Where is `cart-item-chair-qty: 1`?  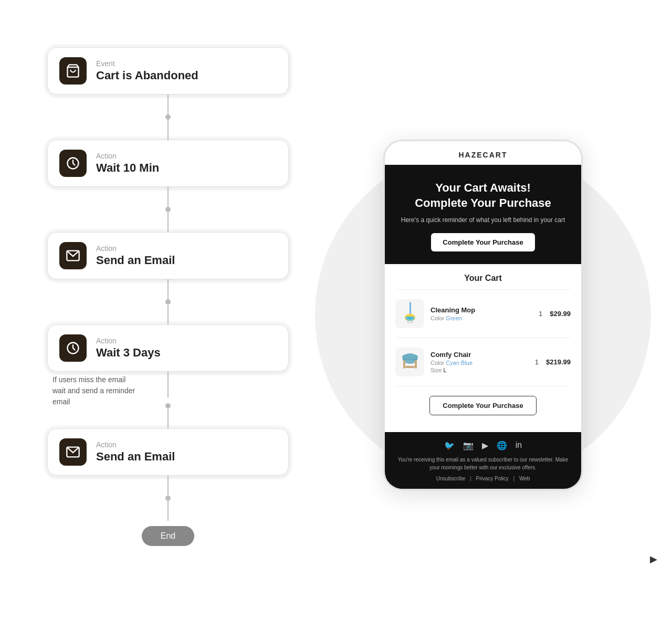 cart-item-chair-qty: 1 is located at coordinates (537, 362).